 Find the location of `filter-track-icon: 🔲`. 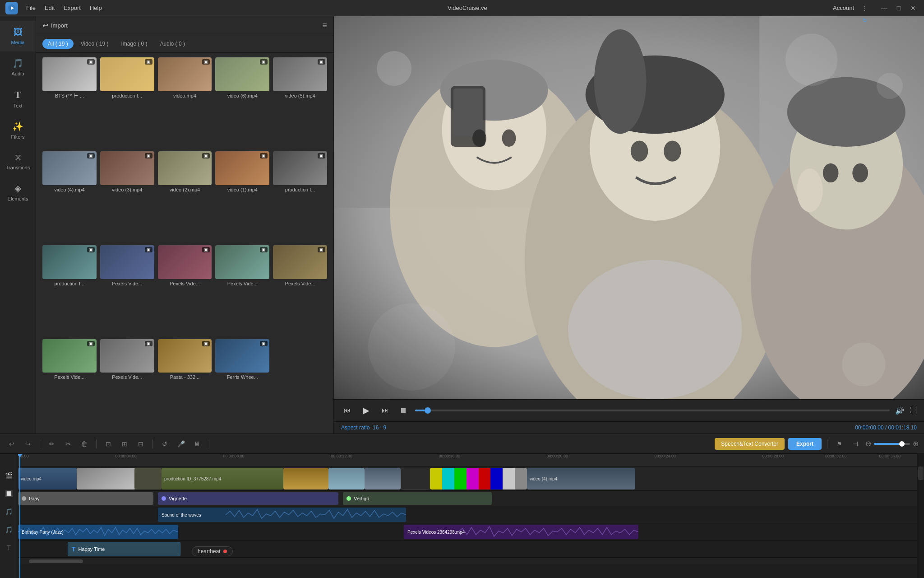

filter-track-icon: 🔲 is located at coordinates (9, 494).